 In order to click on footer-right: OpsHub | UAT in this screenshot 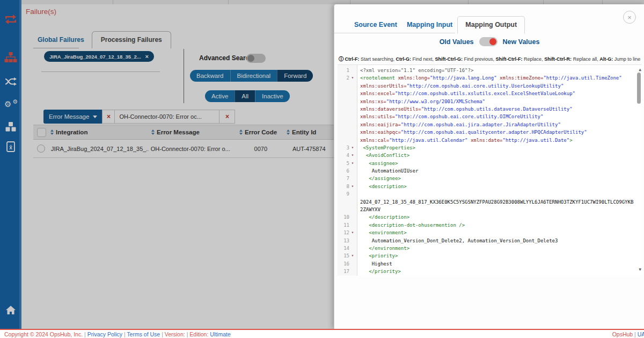, I will do `click(628, 334)`.